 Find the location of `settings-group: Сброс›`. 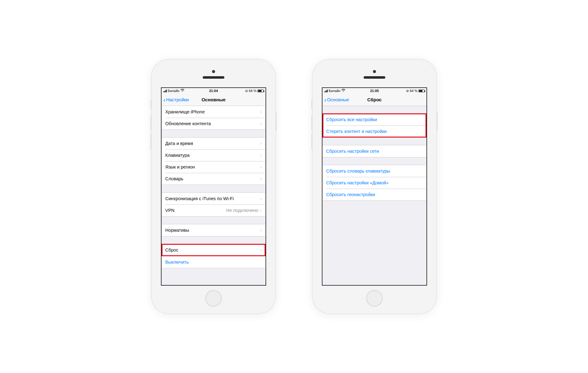

settings-group: Сброс› is located at coordinates (214, 250).